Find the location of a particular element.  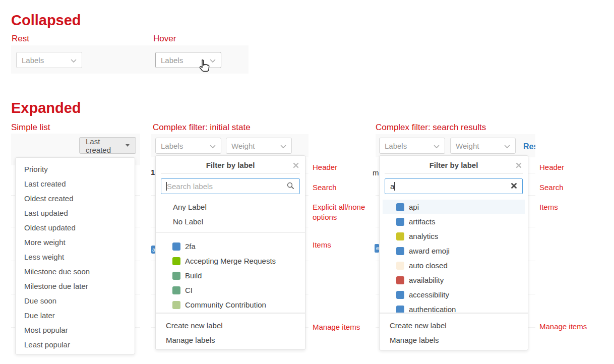

simple-list-dropdown-panel: Priority Last created Oldest created Las… is located at coordinates (75, 256).